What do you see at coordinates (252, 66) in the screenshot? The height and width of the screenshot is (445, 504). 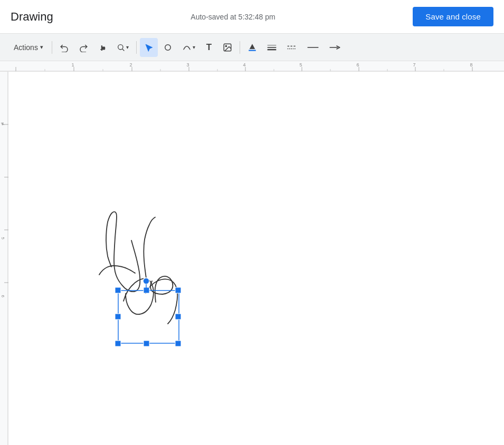 I see `horizontal-ruler: 1 2 3 4 5 6 7 8` at bounding box center [252, 66].